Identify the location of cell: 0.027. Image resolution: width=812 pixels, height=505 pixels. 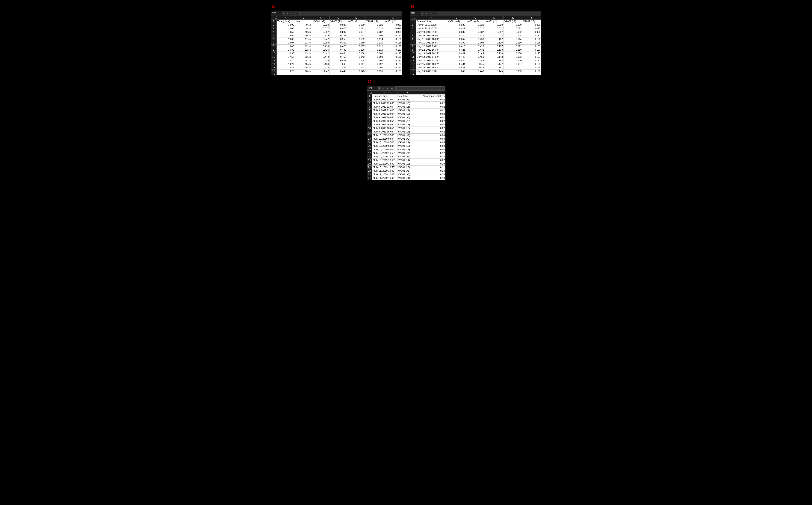
(432, 118).